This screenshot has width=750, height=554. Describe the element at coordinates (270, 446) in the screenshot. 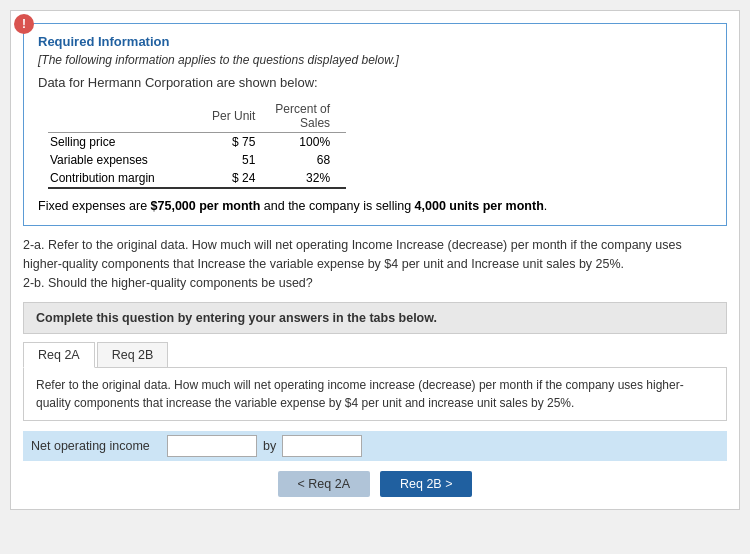

I see `net-op-by-label: by` at that location.